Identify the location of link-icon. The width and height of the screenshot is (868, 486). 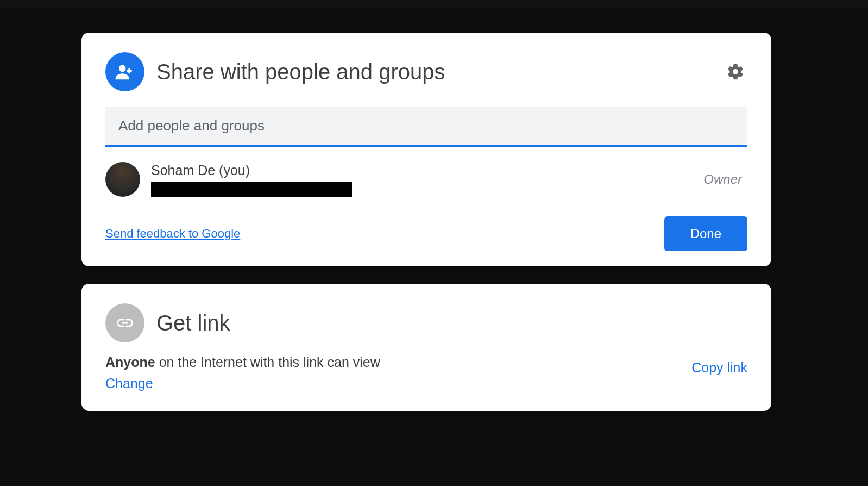
(125, 323).